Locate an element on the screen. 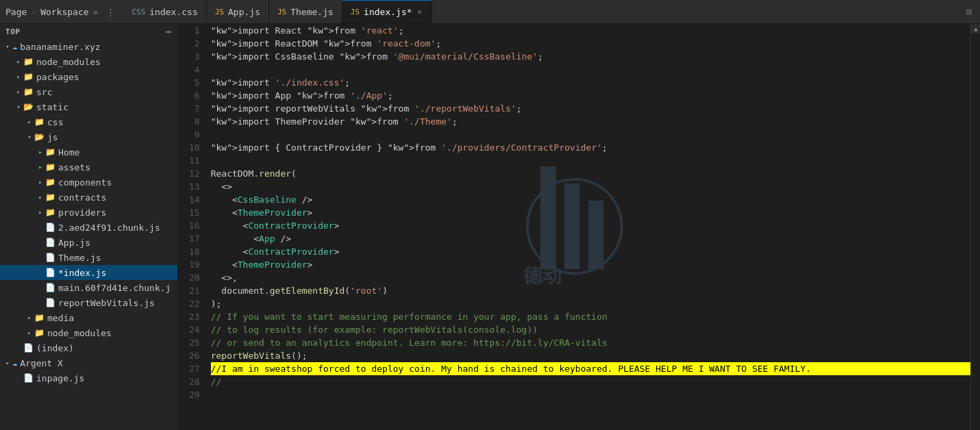  sidebar-item-index-file: 📄 (index) is located at coordinates (89, 348).